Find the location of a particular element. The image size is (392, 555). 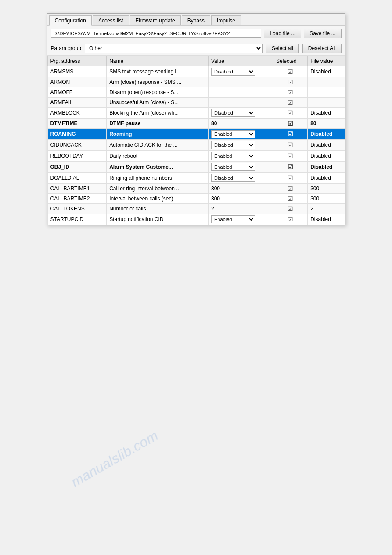

tab-access-list: Access list is located at coordinates (111, 20).